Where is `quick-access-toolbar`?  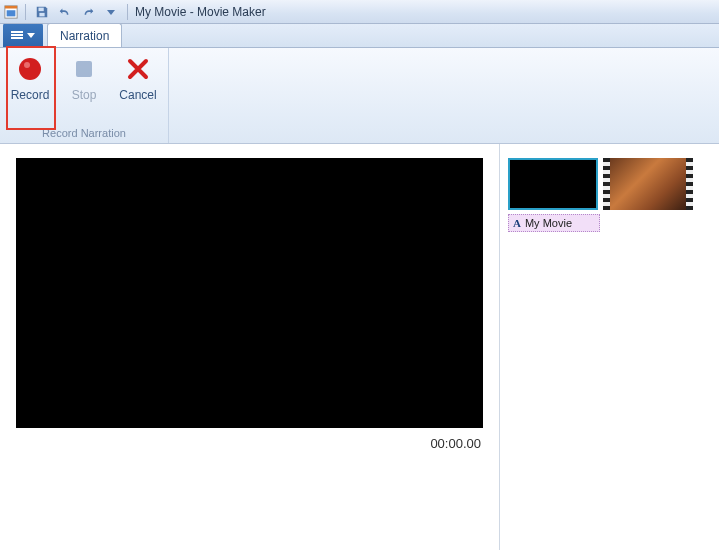
quick-access-toolbar is located at coordinates (76, 12).